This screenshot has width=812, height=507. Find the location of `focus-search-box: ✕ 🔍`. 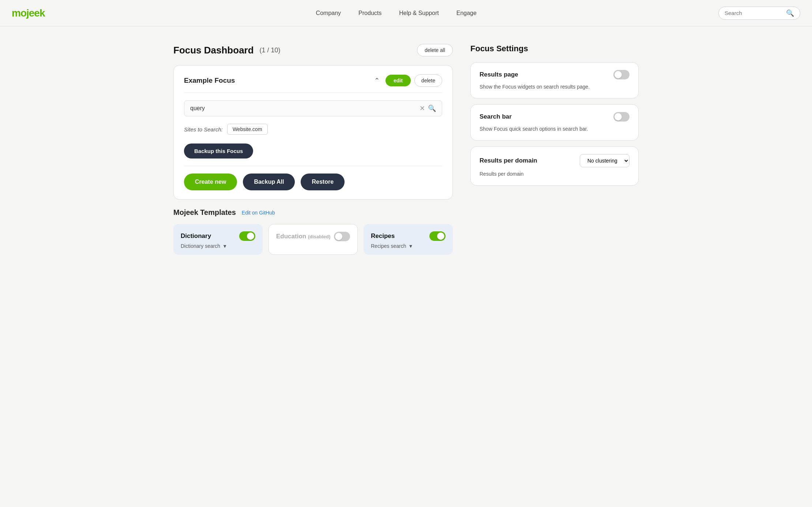

focus-search-box: ✕ 🔍 is located at coordinates (313, 108).